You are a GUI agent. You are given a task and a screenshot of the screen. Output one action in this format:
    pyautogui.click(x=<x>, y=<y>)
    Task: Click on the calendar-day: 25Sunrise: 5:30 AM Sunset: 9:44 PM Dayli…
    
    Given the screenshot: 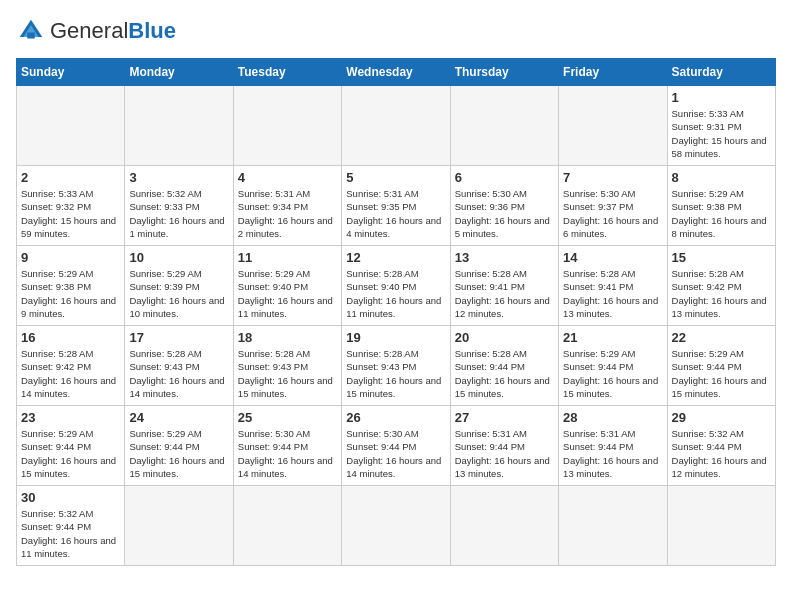 What is the action you would take?
    pyautogui.click(x=287, y=446)
    